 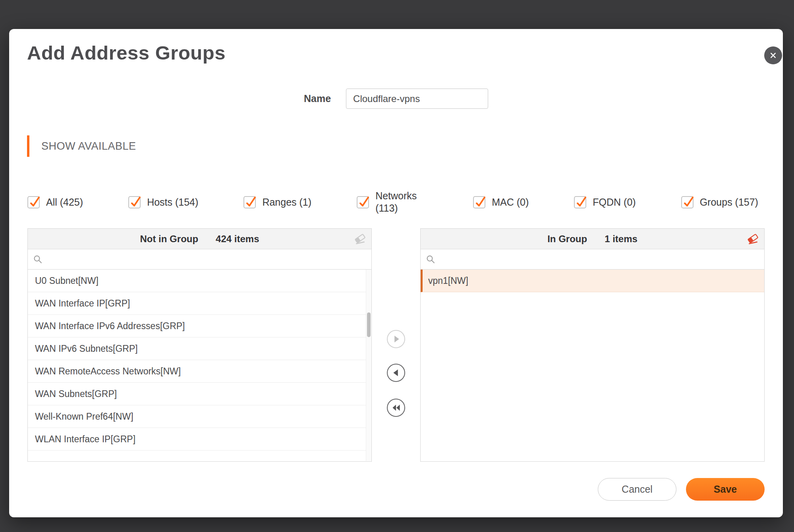 What do you see at coordinates (605, 202) in the screenshot?
I see `filter-checkbox-item: FQDN (0)` at bounding box center [605, 202].